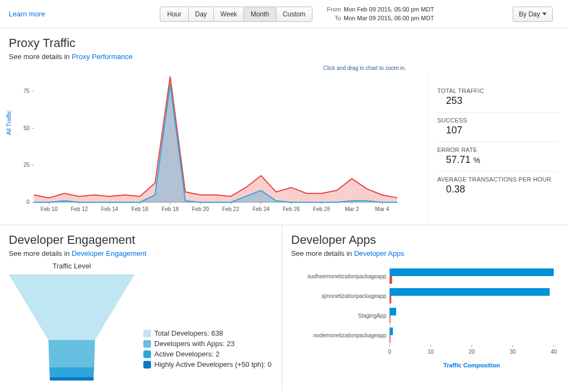  Describe the element at coordinates (431, 352) in the screenshot. I see `svg-text: 10` at that location.